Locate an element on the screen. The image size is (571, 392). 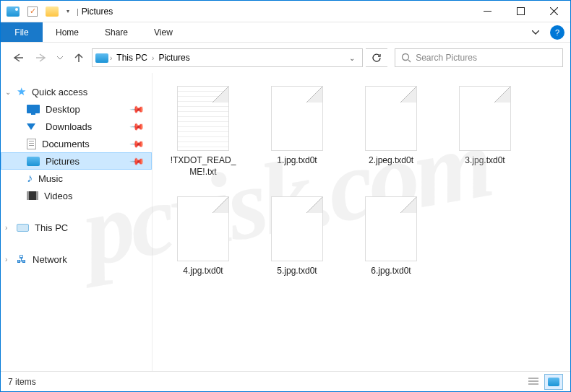
downloads-icon is located at coordinates (33, 126).